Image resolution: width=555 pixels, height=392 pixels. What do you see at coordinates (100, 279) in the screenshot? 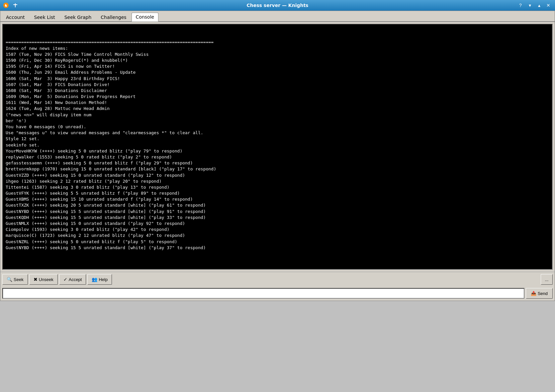
I see `help-button: 👥 Help` at bounding box center [100, 279].